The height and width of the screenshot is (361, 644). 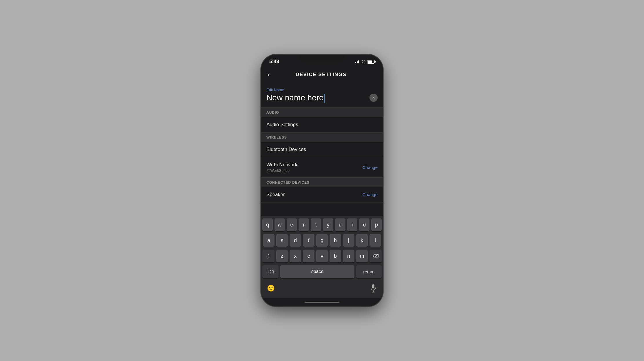 What do you see at coordinates (292, 225) in the screenshot?
I see `key-e: e` at bounding box center [292, 225].